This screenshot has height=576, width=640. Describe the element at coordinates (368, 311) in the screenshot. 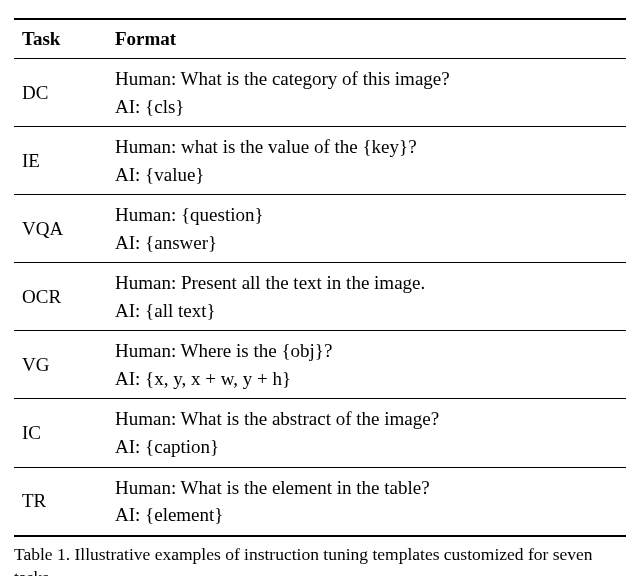

I see `ai-line: AI: {all text}` at that location.